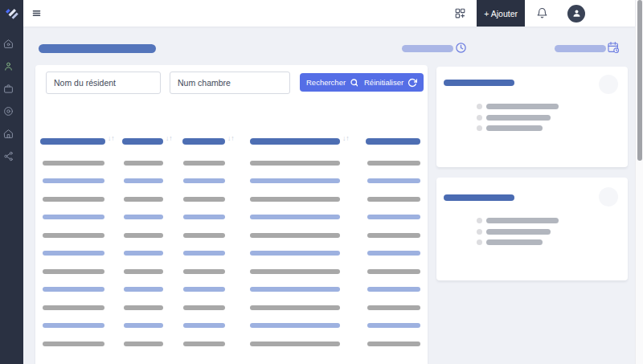 The width and height of the screenshot is (643, 364). What do you see at coordinates (428, 48) in the screenshot?
I see `datetime-skeleton-left` at bounding box center [428, 48].